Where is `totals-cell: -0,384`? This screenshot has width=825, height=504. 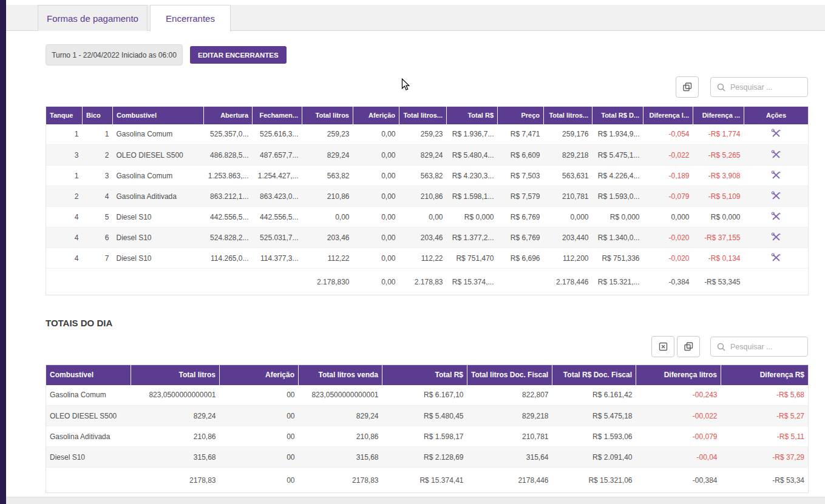 totals-cell: -0,384 is located at coordinates (668, 282).